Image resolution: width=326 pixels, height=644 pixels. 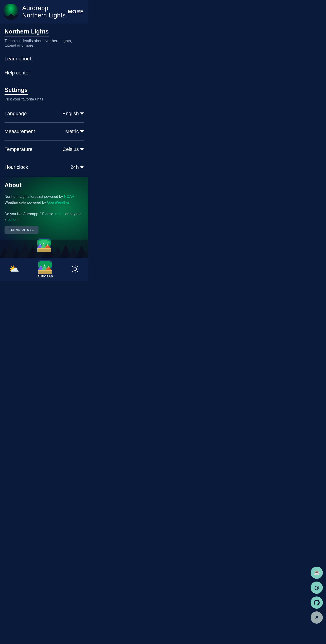 What do you see at coordinates (14, 269) in the screenshot?
I see `weather-icon: ⛅` at bounding box center [14, 269].